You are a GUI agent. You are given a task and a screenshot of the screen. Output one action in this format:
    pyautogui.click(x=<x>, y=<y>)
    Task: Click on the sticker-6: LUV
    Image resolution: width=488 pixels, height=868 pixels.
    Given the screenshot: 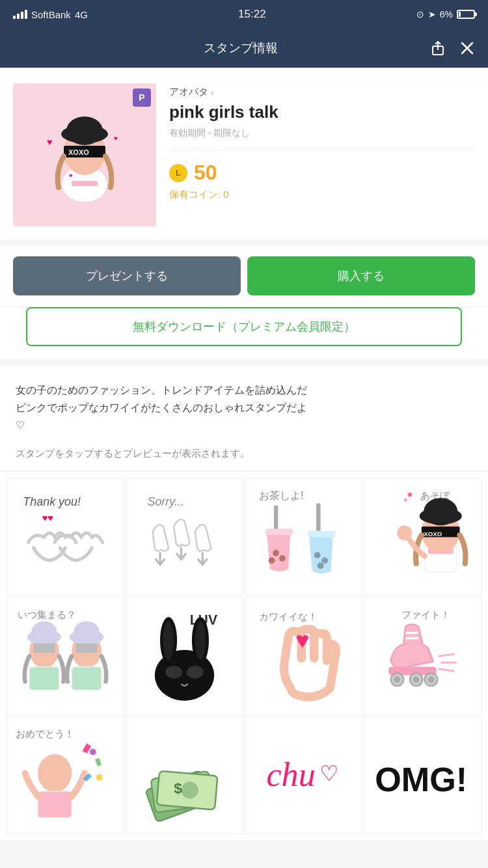 What is the action you would take?
    pyautogui.click(x=185, y=656)
    